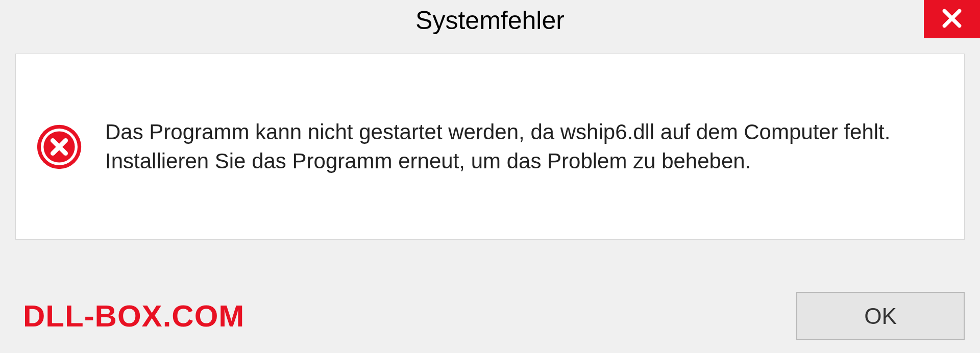 The height and width of the screenshot is (353, 980). I want to click on watermark-text: DLL-BOX.COM, so click(134, 316).